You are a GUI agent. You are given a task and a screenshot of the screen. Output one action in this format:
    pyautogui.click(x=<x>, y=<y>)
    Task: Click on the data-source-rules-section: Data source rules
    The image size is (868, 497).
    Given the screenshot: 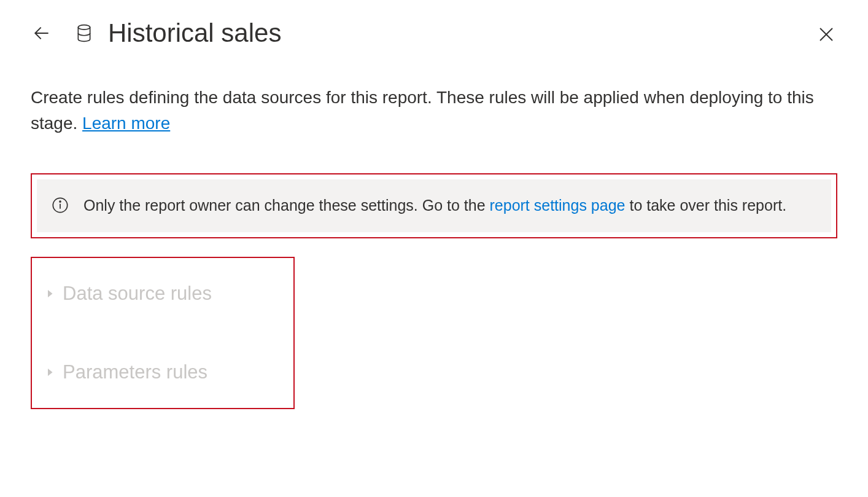 What is the action you would take?
    pyautogui.click(x=163, y=294)
    